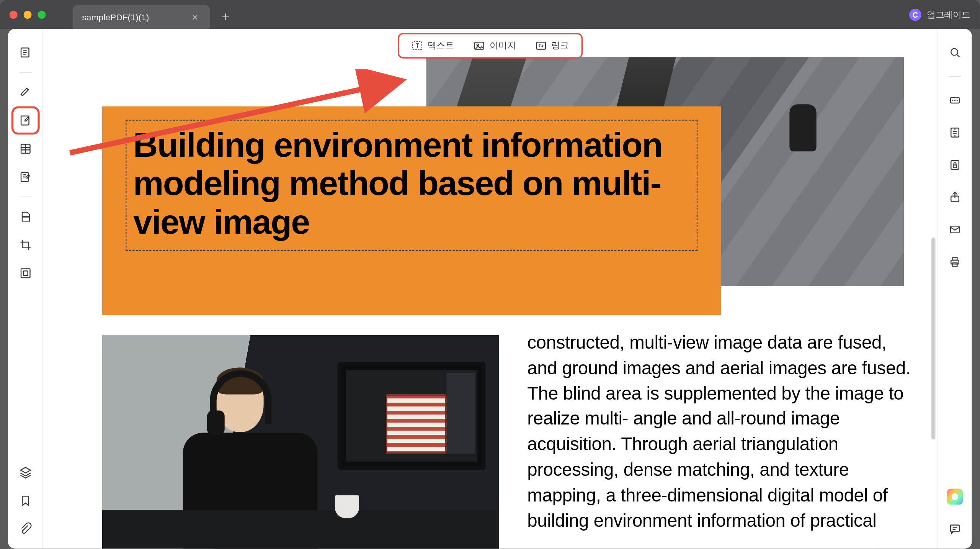 The image size is (980, 549). Describe the element at coordinates (722, 432) in the screenshot. I see `document-body-text: constructed, multi-view image data are f…` at that location.